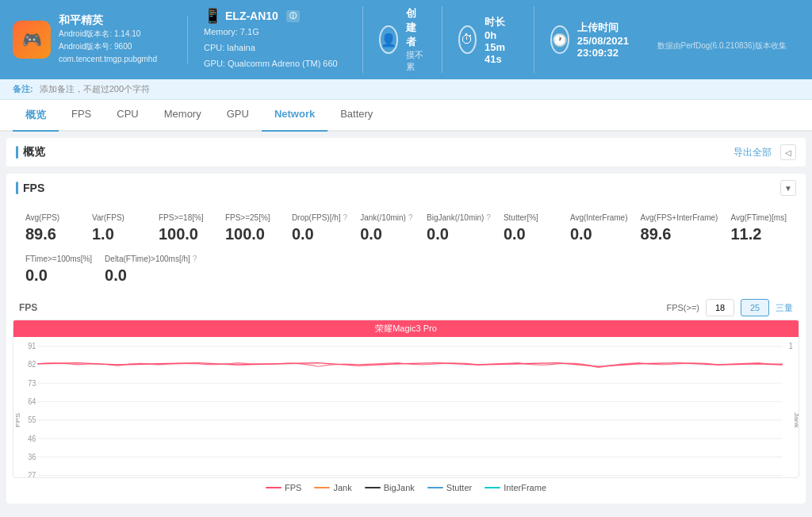 The width and height of the screenshot is (812, 517). What do you see at coordinates (416, 61) in the screenshot?
I see `creator-sub: 摸不累` at bounding box center [416, 61].